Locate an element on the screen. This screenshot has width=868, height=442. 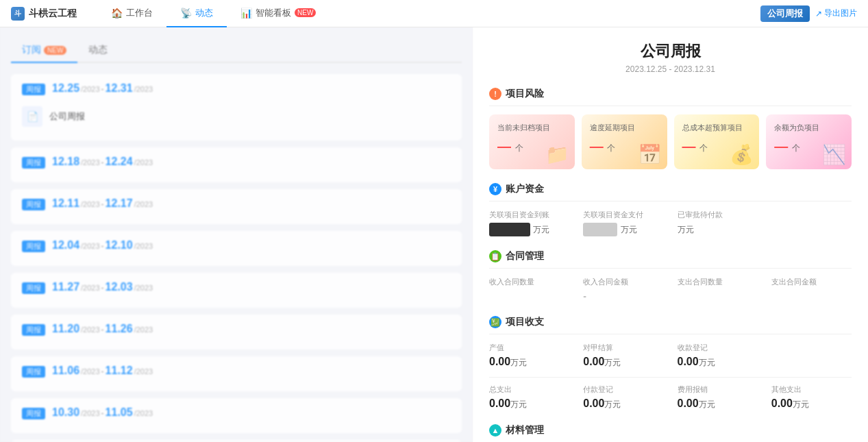
funds-icon: ¥ is located at coordinates (495, 189).